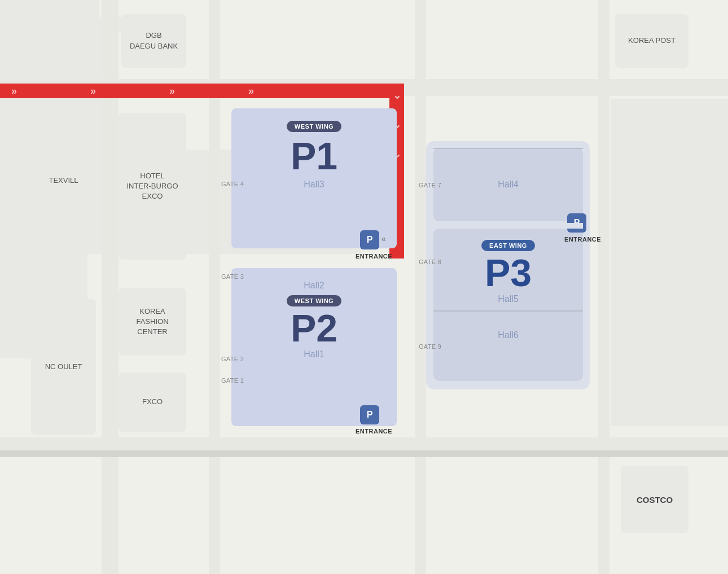 The width and height of the screenshot is (728, 574). Describe the element at coordinates (655, 500) in the screenshot. I see `building-costco-label: COSTCO` at that location.